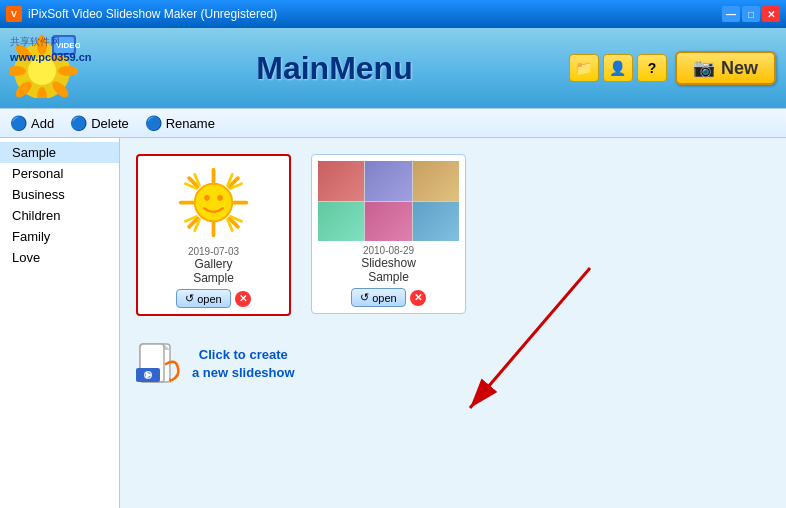 This screenshot has height=508, width=786. Describe the element at coordinates (751, 14) in the screenshot. I see `window-controls: — □ ✕` at that location.